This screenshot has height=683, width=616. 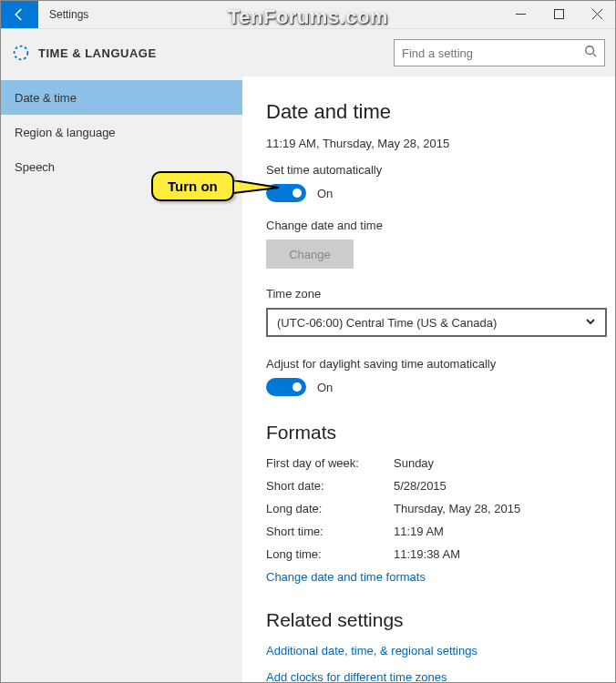 I want to click on titlebar: Settings, so click(x=308, y=15).